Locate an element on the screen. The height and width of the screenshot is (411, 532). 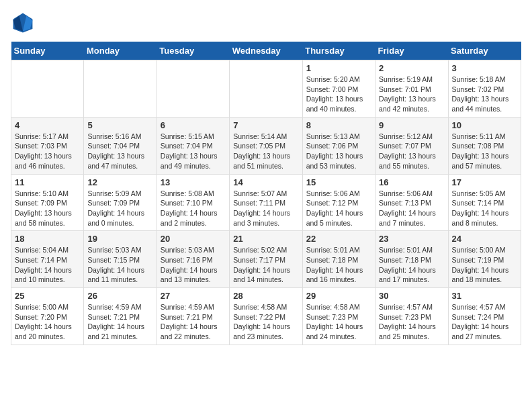
calendar-cell: 21Sunrise: 5:02 AMSunset: 7:17 PMDayligh… is located at coordinates (266, 259).